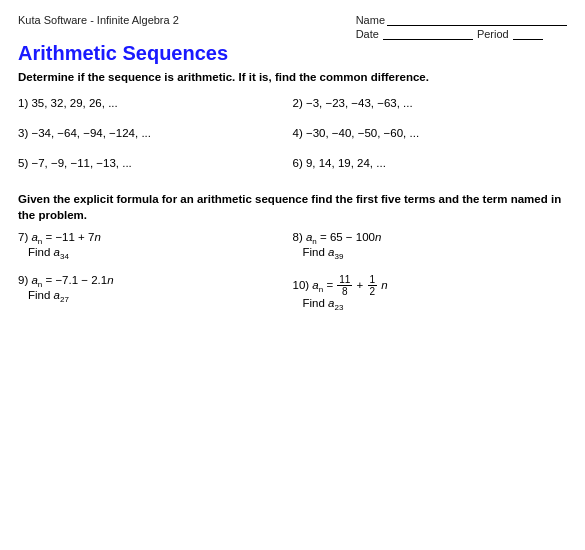  I want to click on problem-1-text: 35, 32, 29, 26, ..., so click(74, 103).